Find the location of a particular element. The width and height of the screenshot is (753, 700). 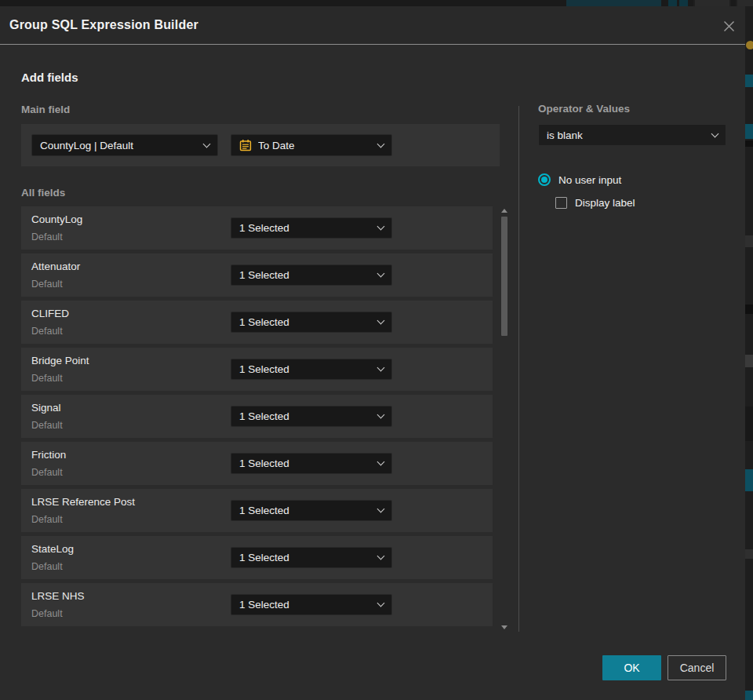

add-fields-heading: Add fields is located at coordinates (50, 77).